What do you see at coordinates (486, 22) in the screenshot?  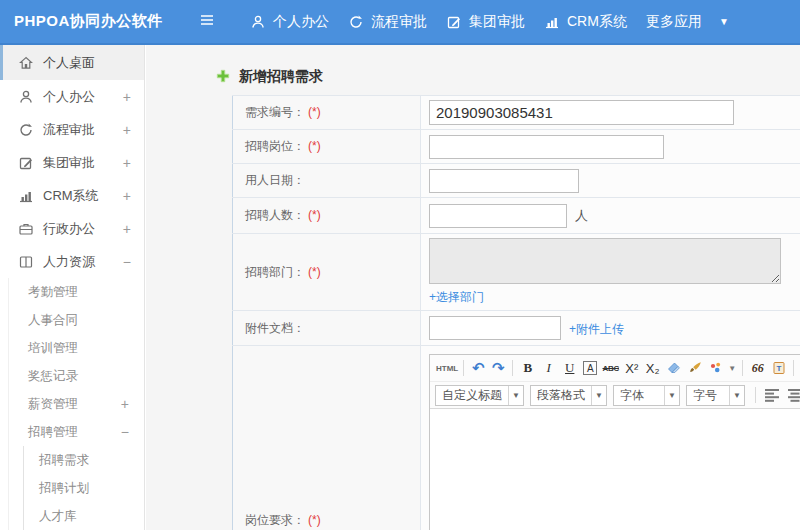 I see `nav-item-group-approval: 集团审批` at bounding box center [486, 22].